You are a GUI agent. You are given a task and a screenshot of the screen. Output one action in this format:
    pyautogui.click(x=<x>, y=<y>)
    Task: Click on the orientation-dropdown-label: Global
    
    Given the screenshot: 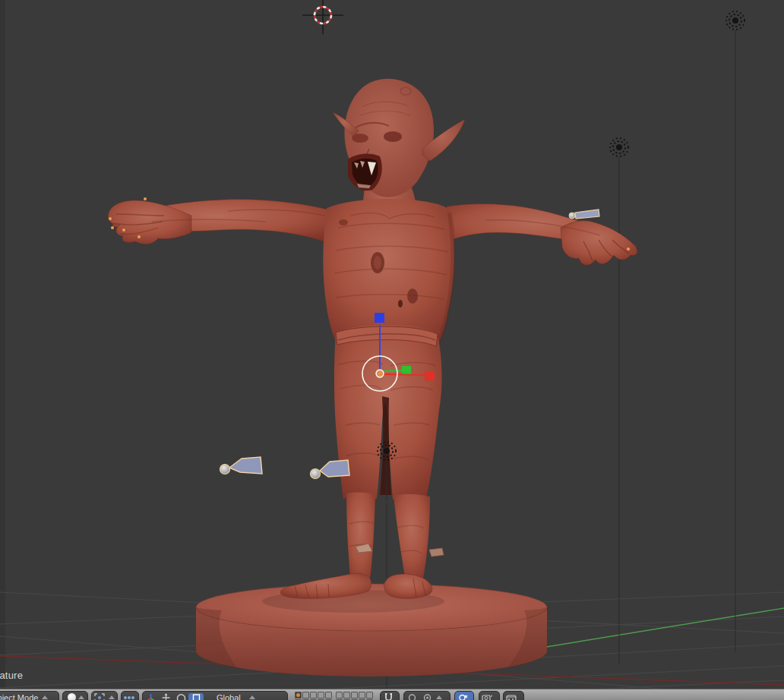 What is the action you would take?
    pyautogui.click(x=229, y=697)
    